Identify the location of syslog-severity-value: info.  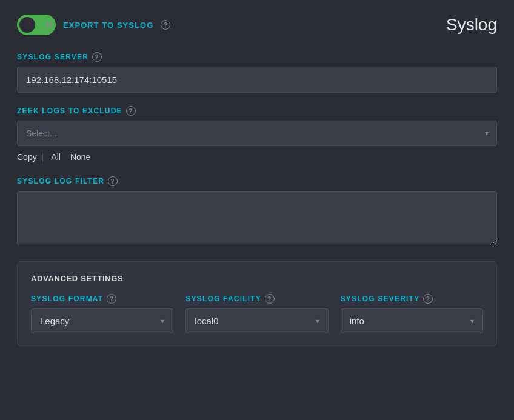
(357, 321).